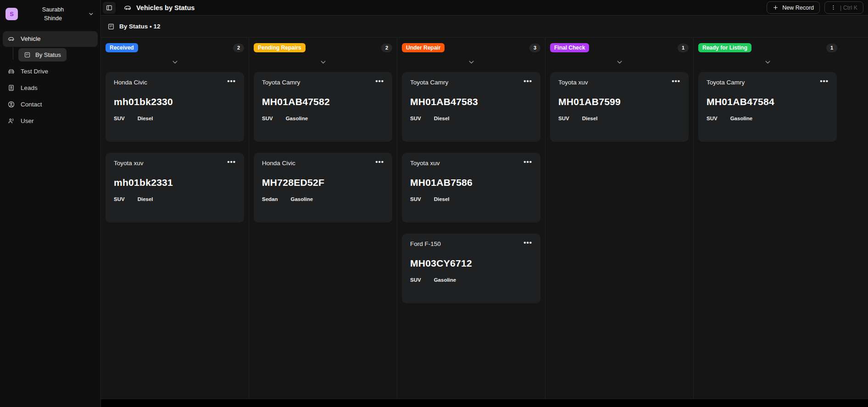 This screenshot has width=868, height=407. Describe the element at coordinates (471, 102) in the screenshot. I see `card-plate-number: MH01AB47583` at that location.